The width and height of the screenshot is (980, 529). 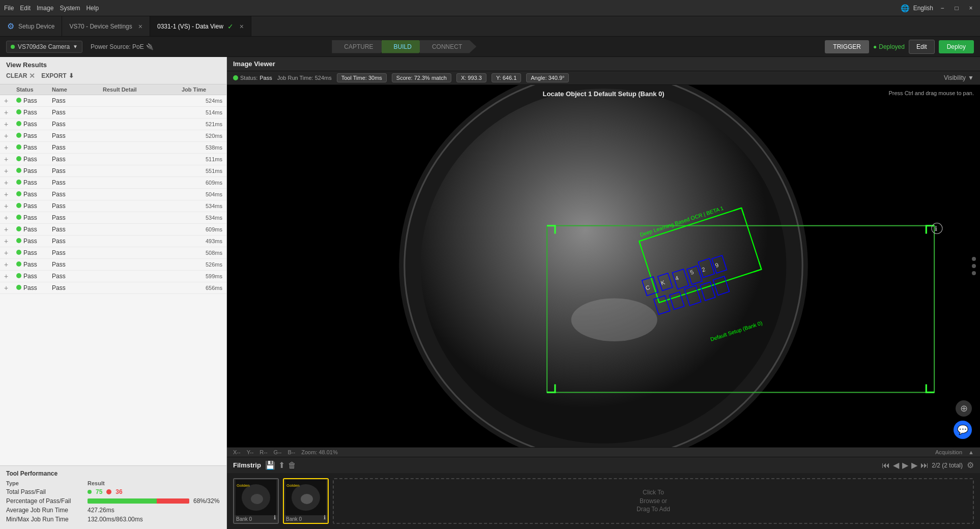 What do you see at coordinates (963, 430) in the screenshot?
I see `chat-button: 💬` at bounding box center [963, 430].